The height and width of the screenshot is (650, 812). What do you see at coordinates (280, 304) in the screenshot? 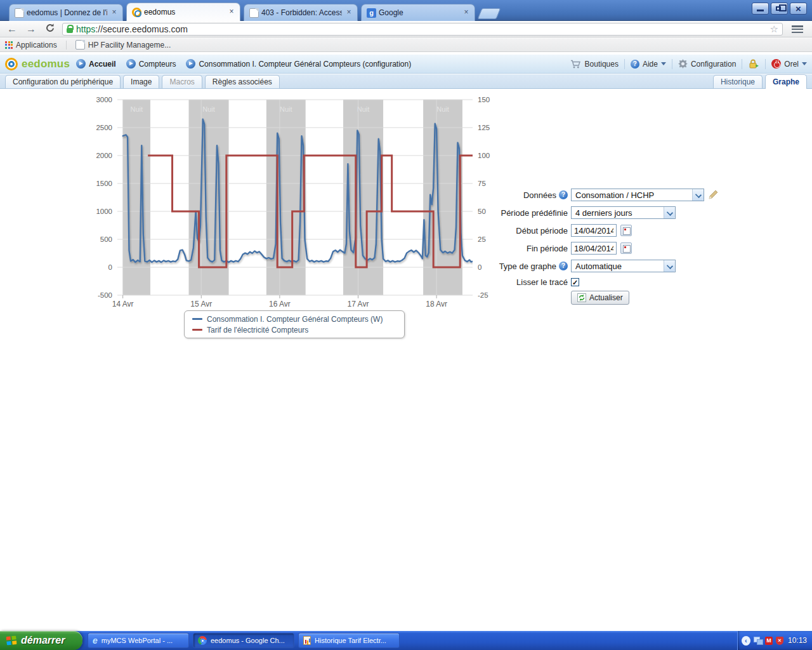
I see `svg-text: 16 Avr` at bounding box center [280, 304].